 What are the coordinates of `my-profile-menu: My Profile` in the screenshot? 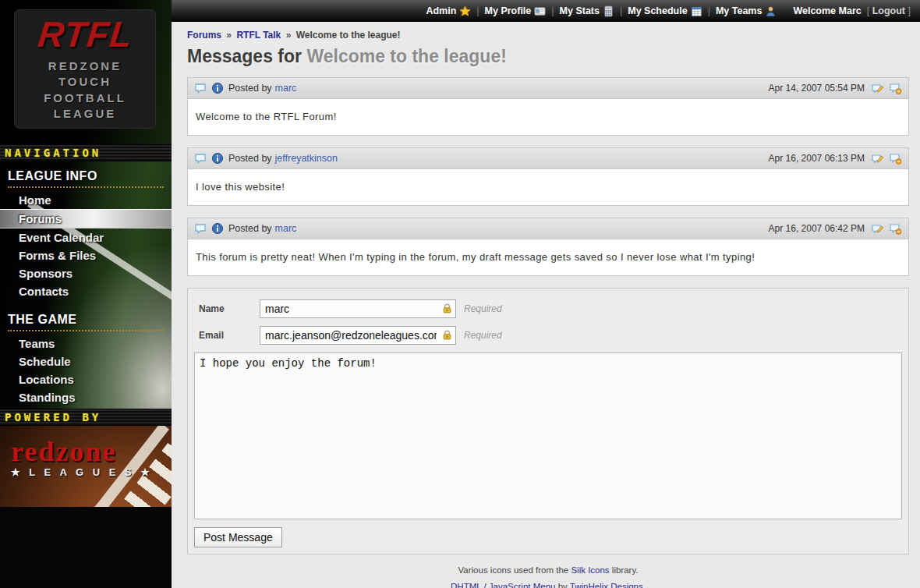 It's located at (516, 11).